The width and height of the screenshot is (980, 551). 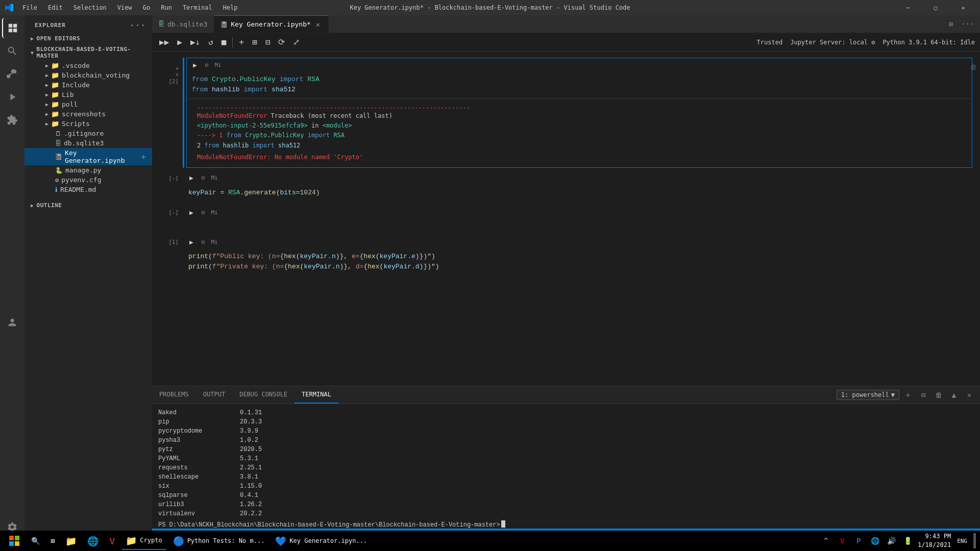 I want to click on terminal-shell-dropdown: 1: powershell ▼, so click(x=868, y=395).